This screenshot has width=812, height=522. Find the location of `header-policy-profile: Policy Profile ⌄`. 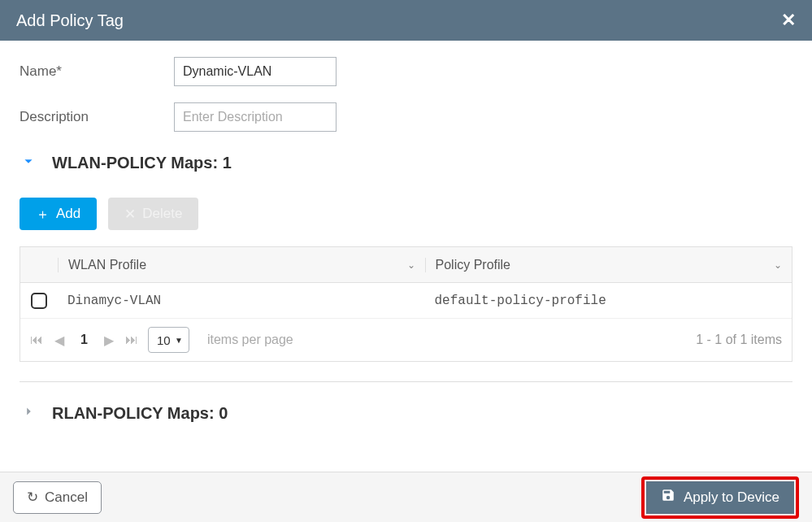

header-policy-profile: Policy Profile ⌄ is located at coordinates (609, 265).